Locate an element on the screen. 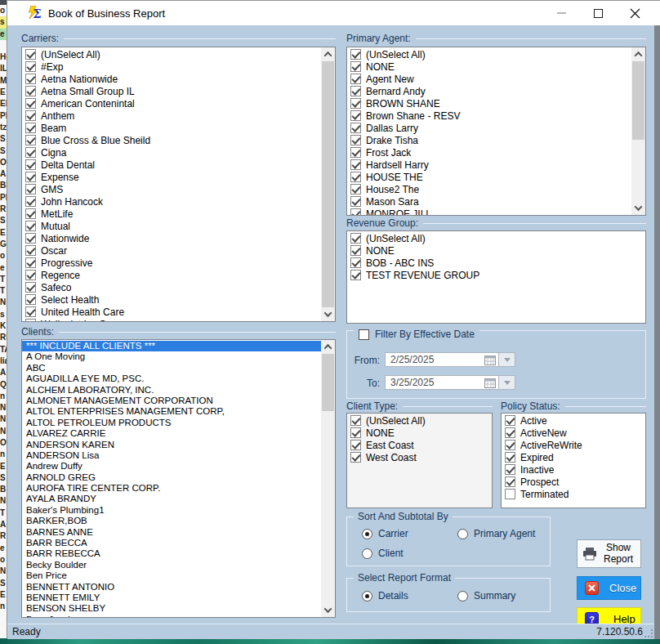 The image size is (660, 644). carrier-item: #Exp is located at coordinates (172, 67).